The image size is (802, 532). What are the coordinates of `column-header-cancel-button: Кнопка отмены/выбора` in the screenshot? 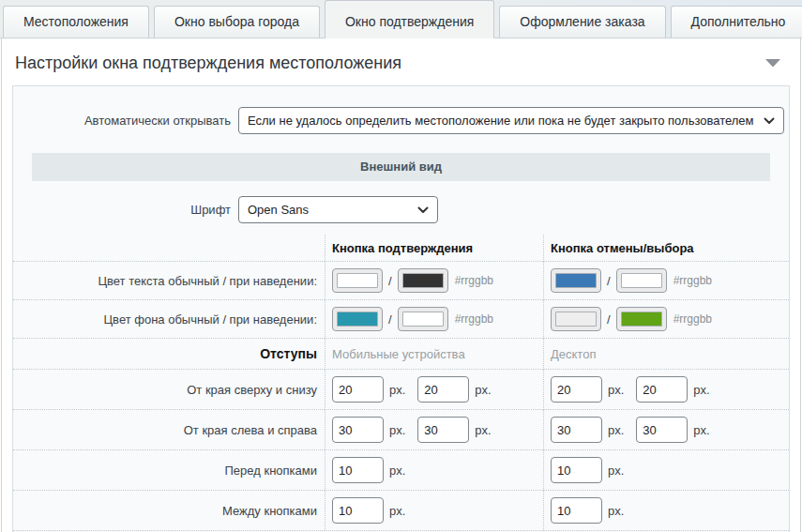 It's located at (666, 248).